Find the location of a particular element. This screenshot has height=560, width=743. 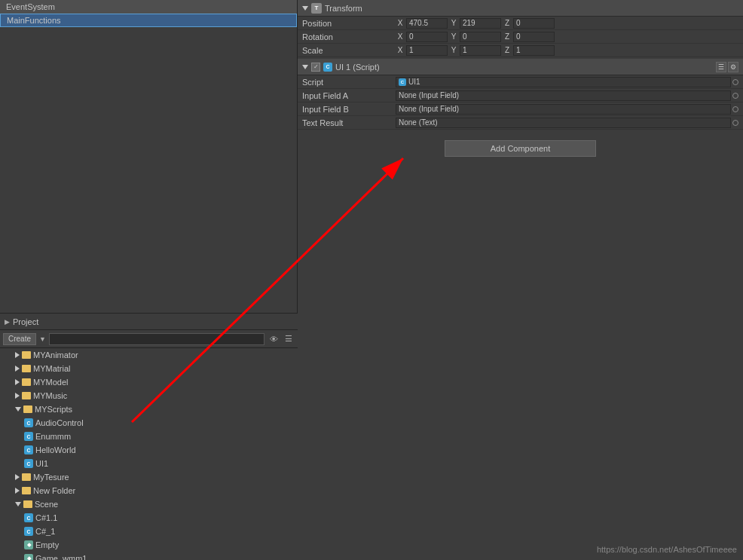

transform-title: Transform is located at coordinates (344, 8).